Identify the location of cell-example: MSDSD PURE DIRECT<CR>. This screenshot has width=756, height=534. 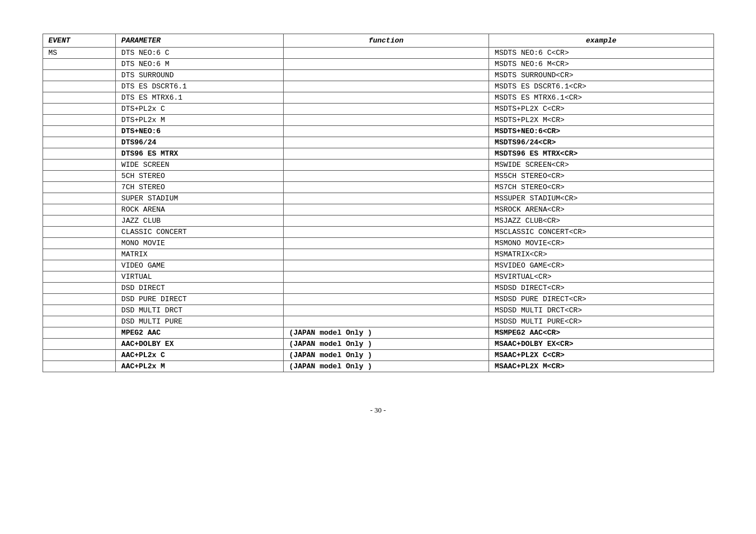
(601, 299).